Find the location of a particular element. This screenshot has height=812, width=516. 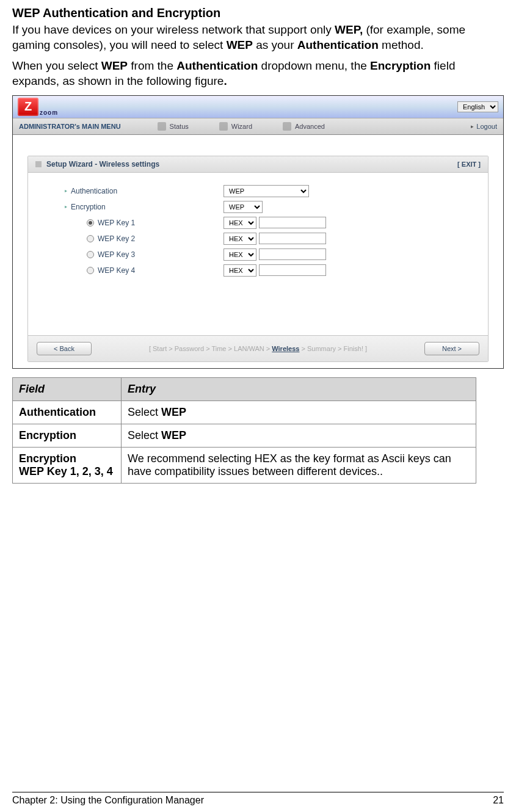

exit-link: [ EXIT ] is located at coordinates (469, 164).